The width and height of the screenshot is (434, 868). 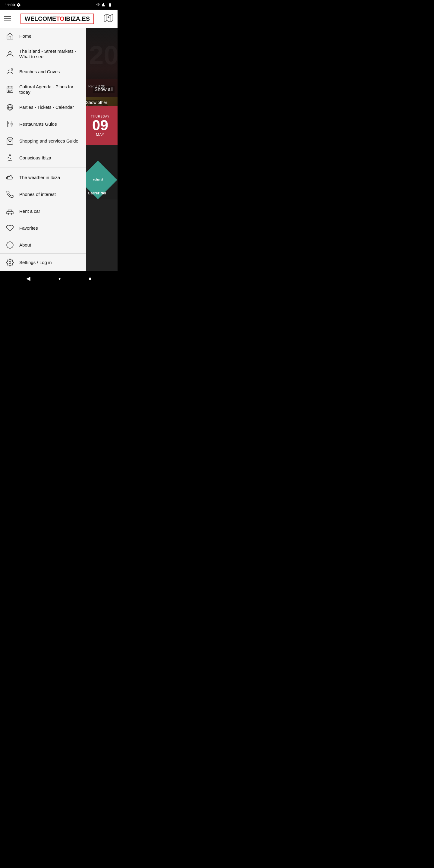 I want to click on gear-icon, so click(x=19, y=5).